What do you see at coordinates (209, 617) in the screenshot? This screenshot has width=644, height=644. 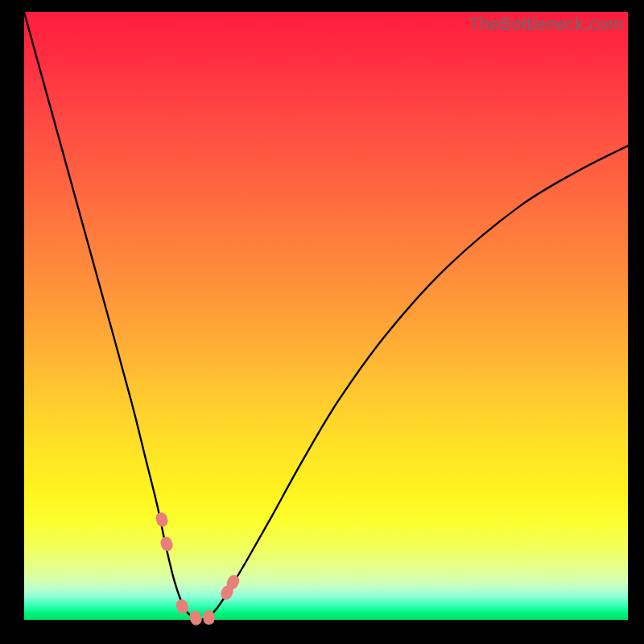 I see `marker-valley-right` at bounding box center [209, 617].